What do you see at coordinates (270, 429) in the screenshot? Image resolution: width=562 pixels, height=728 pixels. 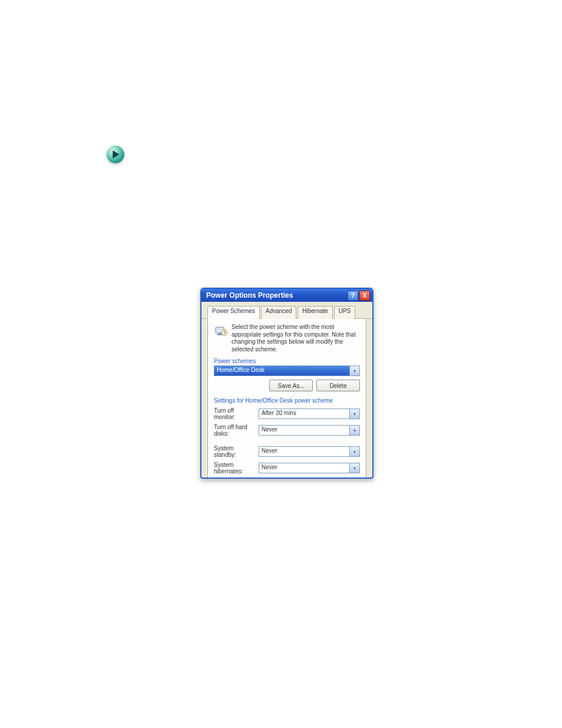 I see `harddisks-value: Never` at bounding box center [270, 429].